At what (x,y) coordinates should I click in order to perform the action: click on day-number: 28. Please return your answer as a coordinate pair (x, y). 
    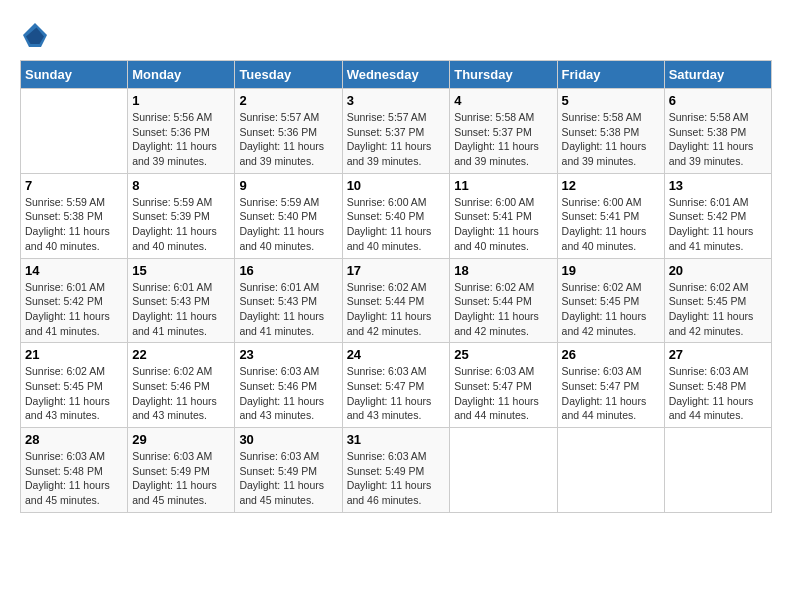
    Looking at the image, I should click on (74, 440).